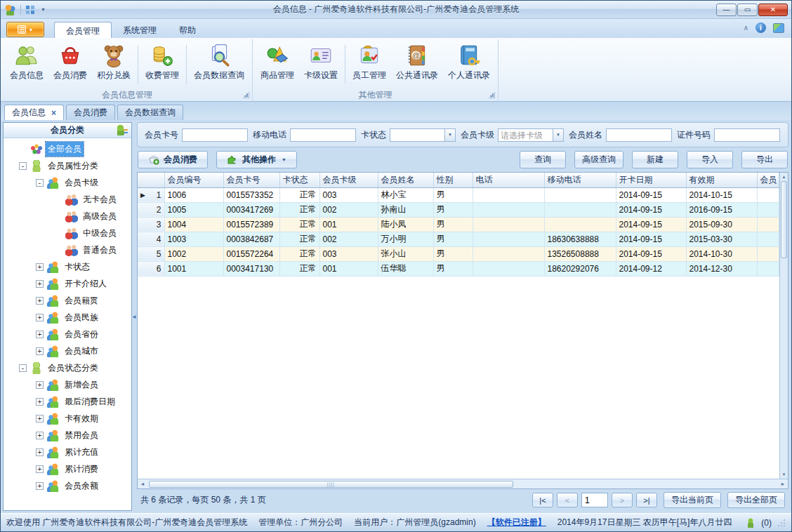 The image size is (792, 532). Describe the element at coordinates (67, 233) in the screenshot. I see `tree-item: 中级会员` at that location.